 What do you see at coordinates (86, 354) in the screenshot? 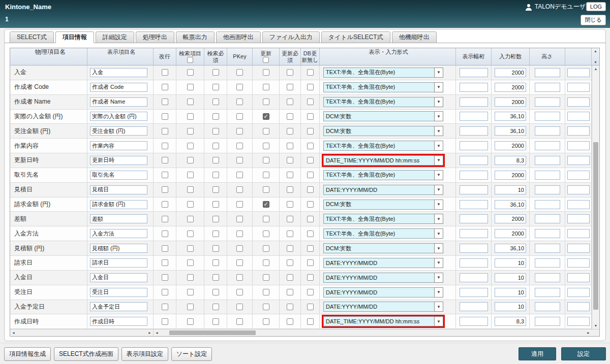
I see `footer-button-1: SELECT式作成画面` at bounding box center [86, 354].